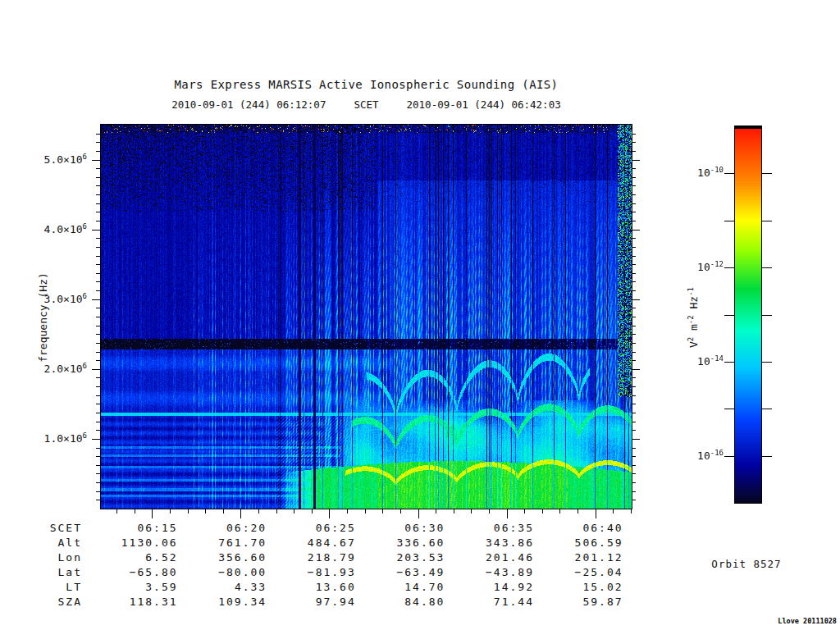  What do you see at coordinates (223, 558) in the screenshot?
I see `ephemeris-cell: 356.60` at bounding box center [223, 558].